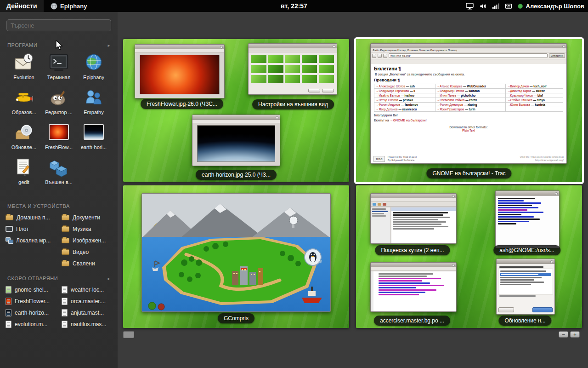 This screenshot has height=368, width=588. I want to click on translator-link: →Владимира Гиргинова, so click(392, 91).